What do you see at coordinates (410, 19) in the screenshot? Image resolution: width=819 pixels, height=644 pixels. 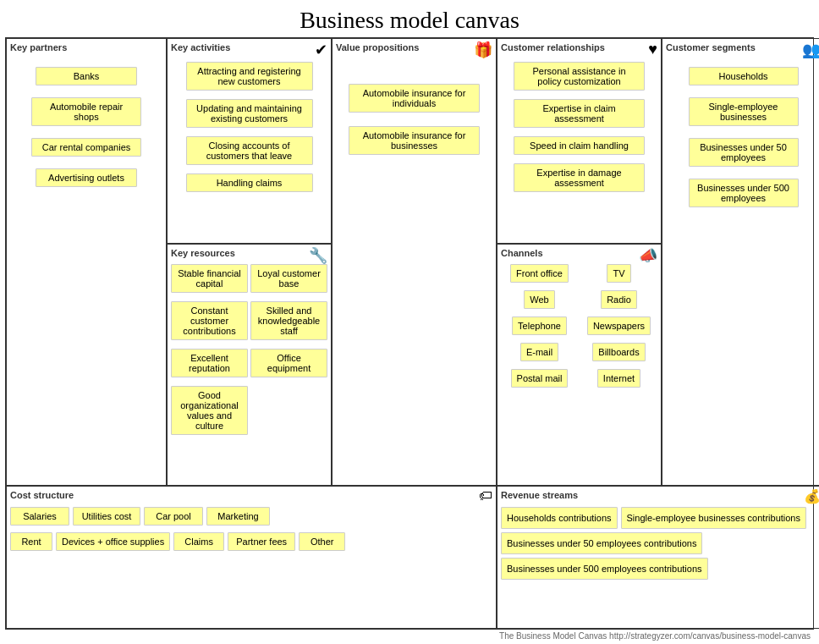 I see `page-title: Business model canvas` at bounding box center [410, 19].